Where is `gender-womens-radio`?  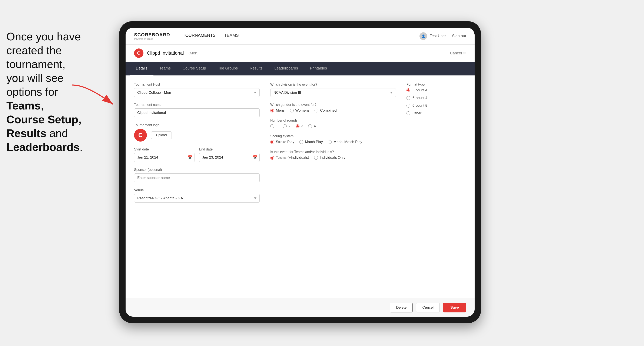 gender-womens-radio is located at coordinates (292, 110).